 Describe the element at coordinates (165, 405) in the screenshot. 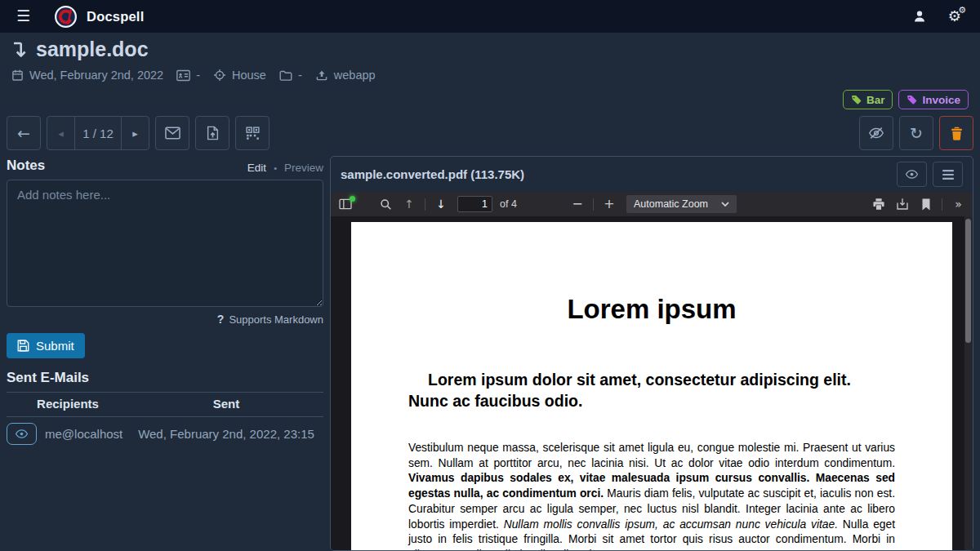

I see `sent-emails-header-row: Recipients Sent` at that location.